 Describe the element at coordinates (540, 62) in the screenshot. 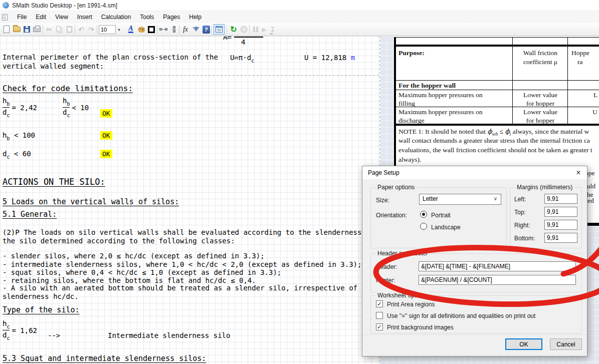

I see `table-cell-wall-friction-2: coefficient μ` at that location.